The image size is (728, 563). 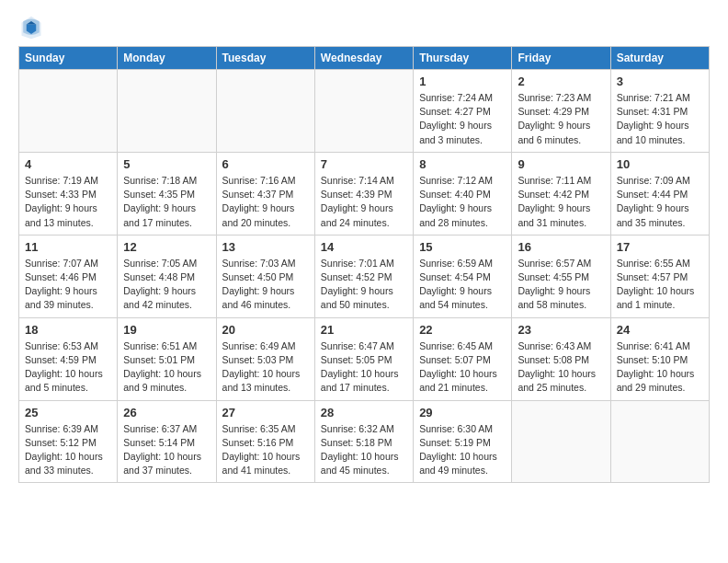 What do you see at coordinates (660, 276) in the screenshot?
I see `day-cell: 17Sunrise: 6:55 AM Sunset: 4:57 PM Dayli…` at bounding box center [660, 276].